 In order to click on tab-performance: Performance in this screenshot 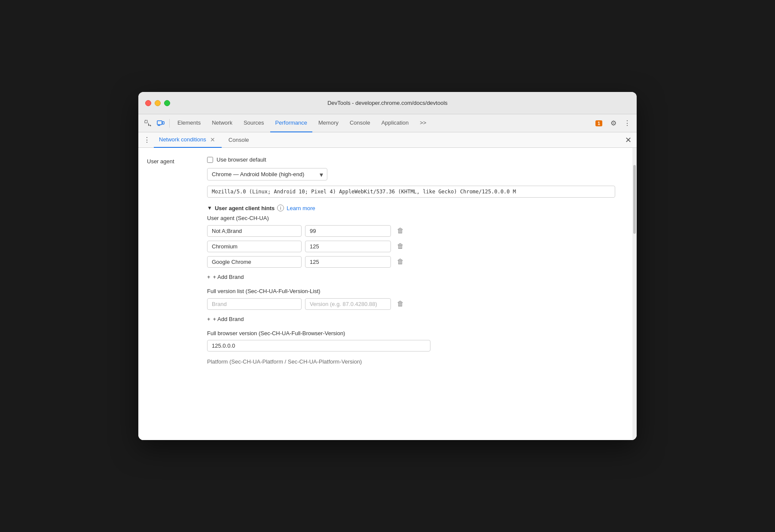, I will do `click(291, 123)`.